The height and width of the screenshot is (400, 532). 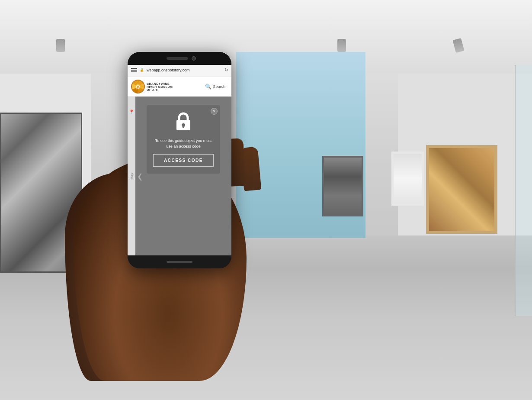 What do you see at coordinates (179, 58) in the screenshot?
I see `phone-top-bar` at bounding box center [179, 58].